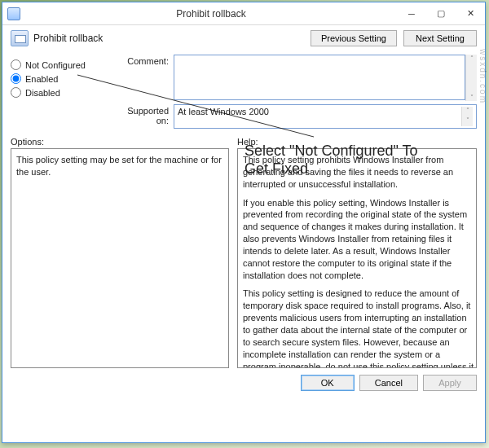 This screenshot has height=448, width=489. I want to click on supported-row: Supported on: At least Windows 2000 ˄ ˅, so click(244, 116).